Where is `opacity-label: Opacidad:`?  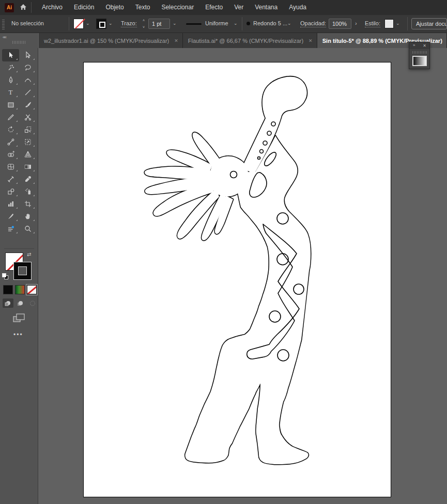
opacity-label: Opacidad: is located at coordinates (313, 24).